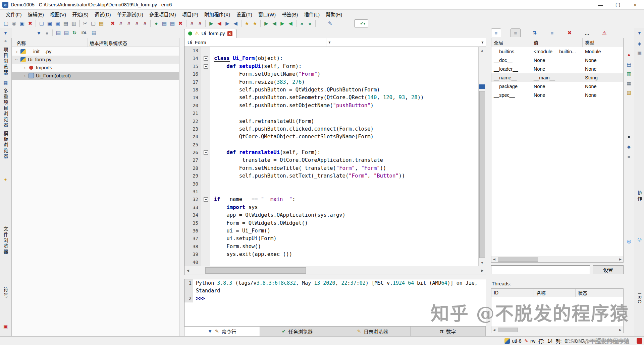  Describe the element at coordinates (193, 238) in the screenshot. I see `line-number: 37` at that location.